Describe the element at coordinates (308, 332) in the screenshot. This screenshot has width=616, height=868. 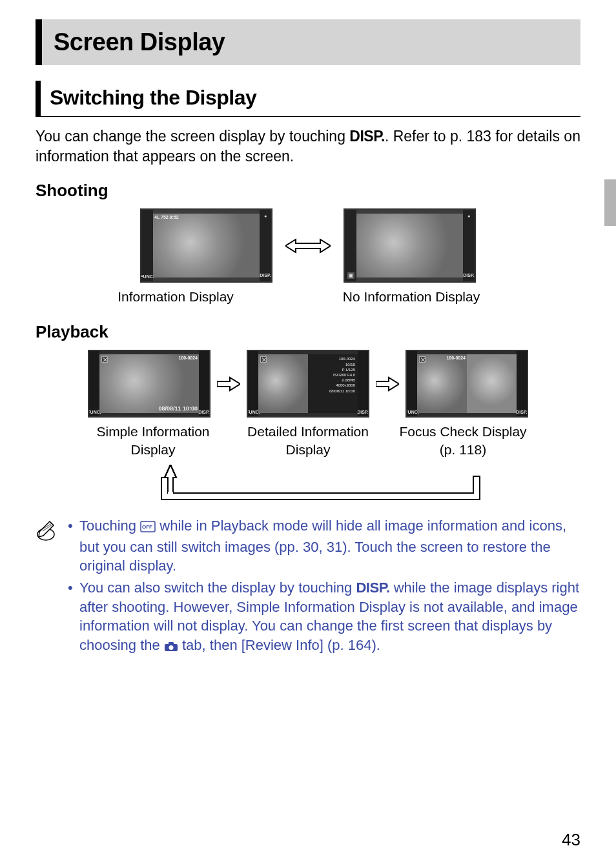
I see `playback-heading: Playback` at that location.